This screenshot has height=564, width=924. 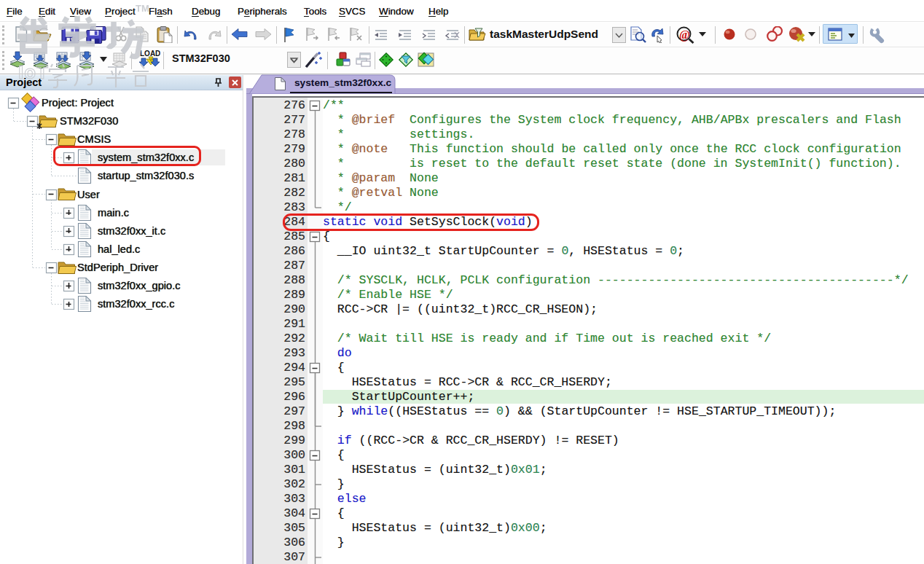 I want to click on svg-text: STM32F030, so click(x=89, y=121).